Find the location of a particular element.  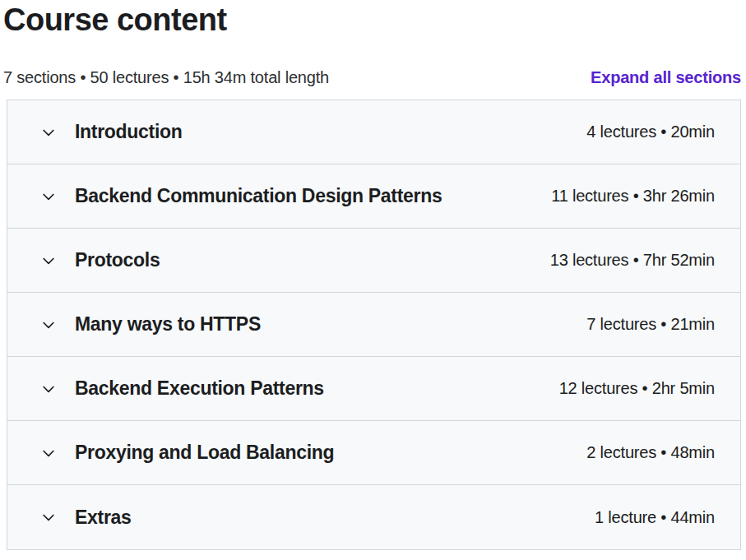

section-row: Proxying and Load Balancing 2 lectures •… is located at coordinates (373, 453).